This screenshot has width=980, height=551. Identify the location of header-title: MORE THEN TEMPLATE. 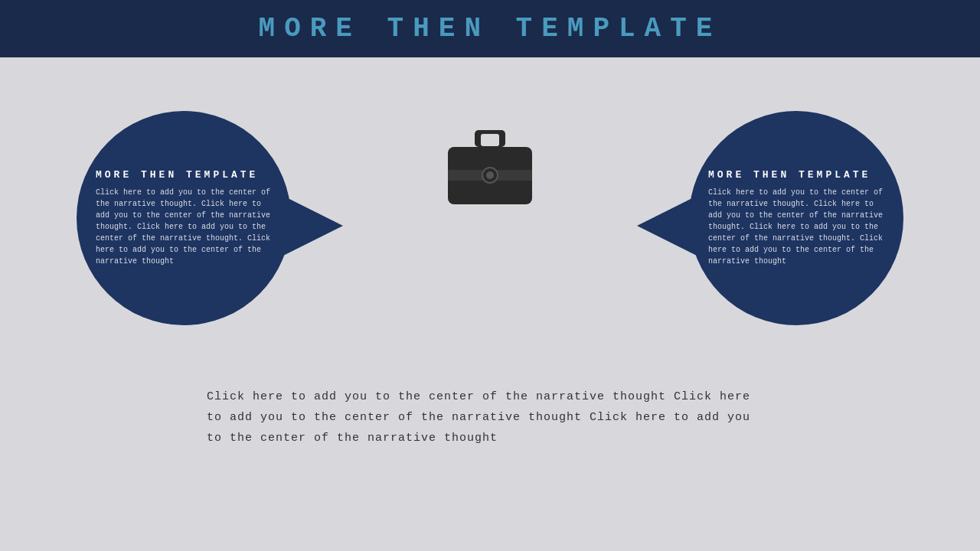
(490, 29).